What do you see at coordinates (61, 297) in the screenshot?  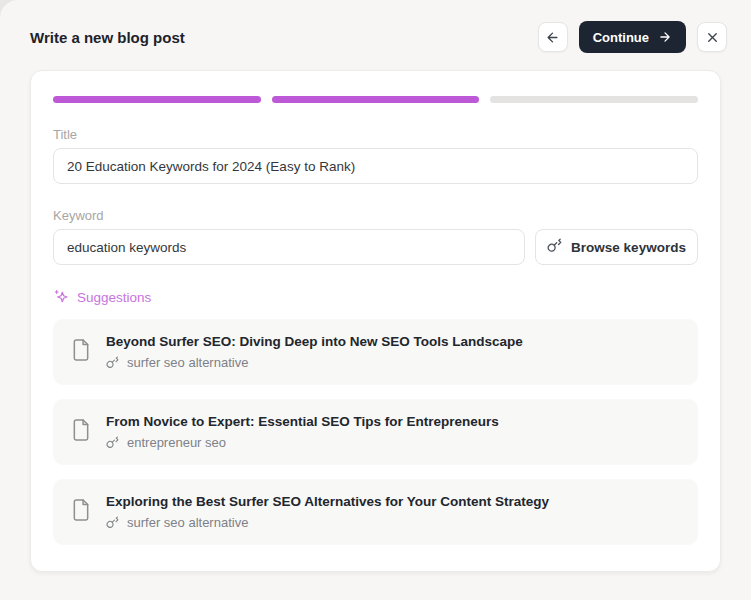 I see `sparkles-icon` at bounding box center [61, 297].